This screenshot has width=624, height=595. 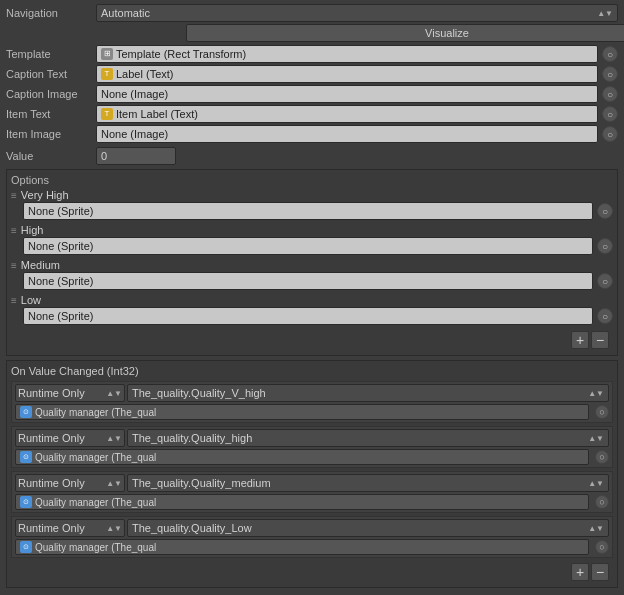 What do you see at coordinates (70, 438) in the screenshot?
I see `runtime-select-2: Runtime Only ▲▼` at bounding box center [70, 438].